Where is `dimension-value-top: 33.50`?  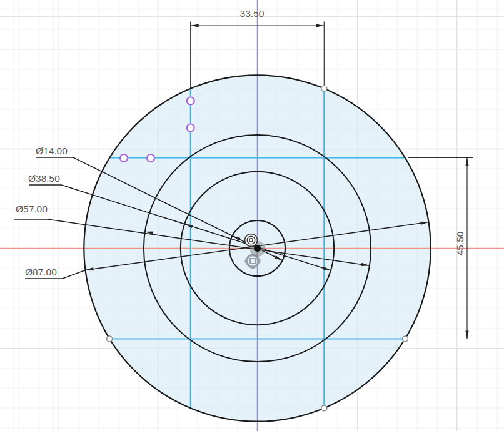
dimension-value-top: 33.50 is located at coordinates (253, 14).